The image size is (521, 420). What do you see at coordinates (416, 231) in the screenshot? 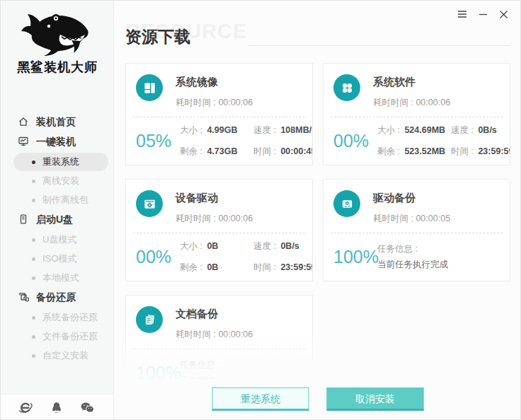
I see `card-driver-backup: 驱动备份 耗时时间 : 00:00:05 100% 任务信息 : 当前任务执行完…` at bounding box center [416, 231].